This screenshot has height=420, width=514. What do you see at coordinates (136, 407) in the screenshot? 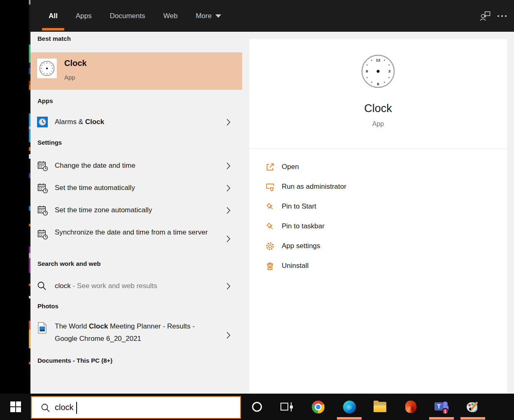
I see `taskbar-search-box` at bounding box center [136, 407].